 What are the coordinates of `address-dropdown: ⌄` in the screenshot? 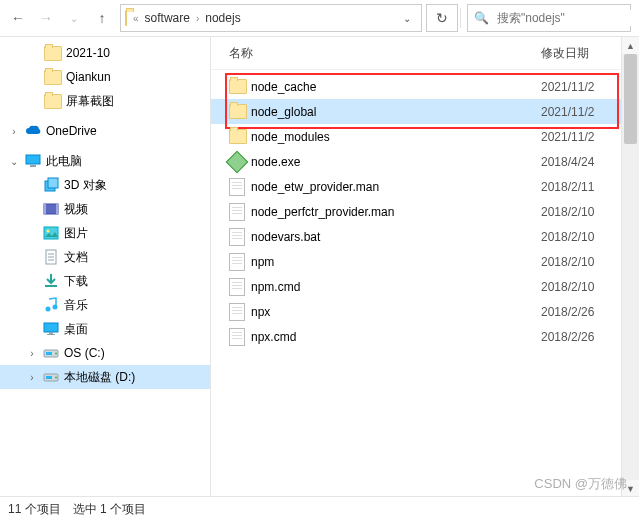 It's located at (407, 18).